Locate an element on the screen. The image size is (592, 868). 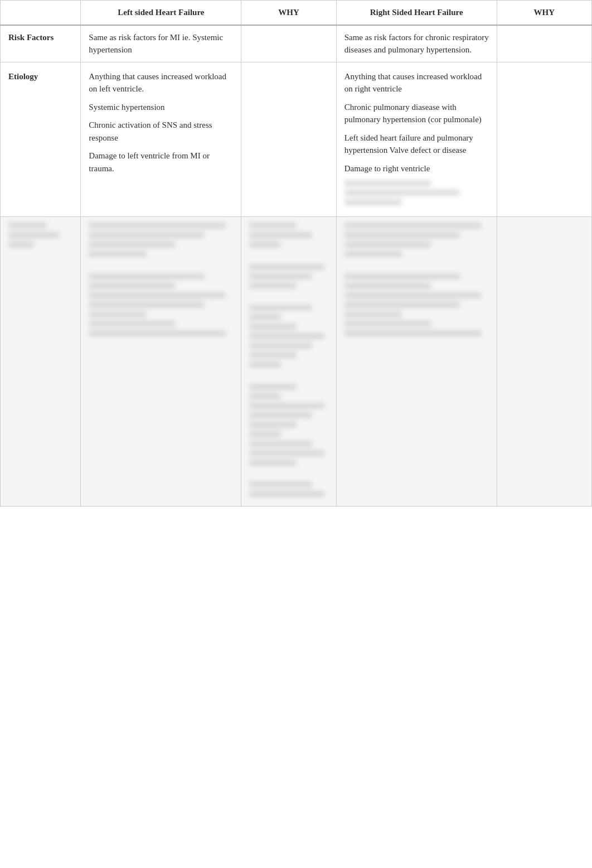
etiology-left-content: Anything that causes increased workload … is located at coordinates (161, 139).